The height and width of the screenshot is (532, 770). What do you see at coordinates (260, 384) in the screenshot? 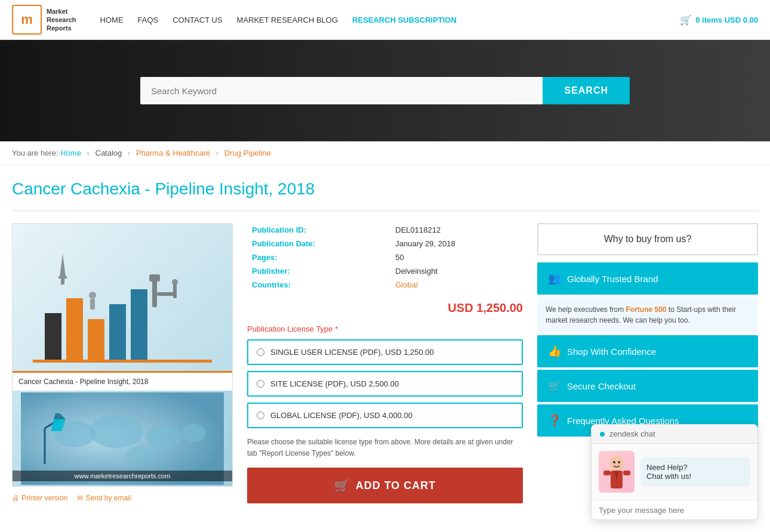
I see `license-radio-site` at bounding box center [260, 384].